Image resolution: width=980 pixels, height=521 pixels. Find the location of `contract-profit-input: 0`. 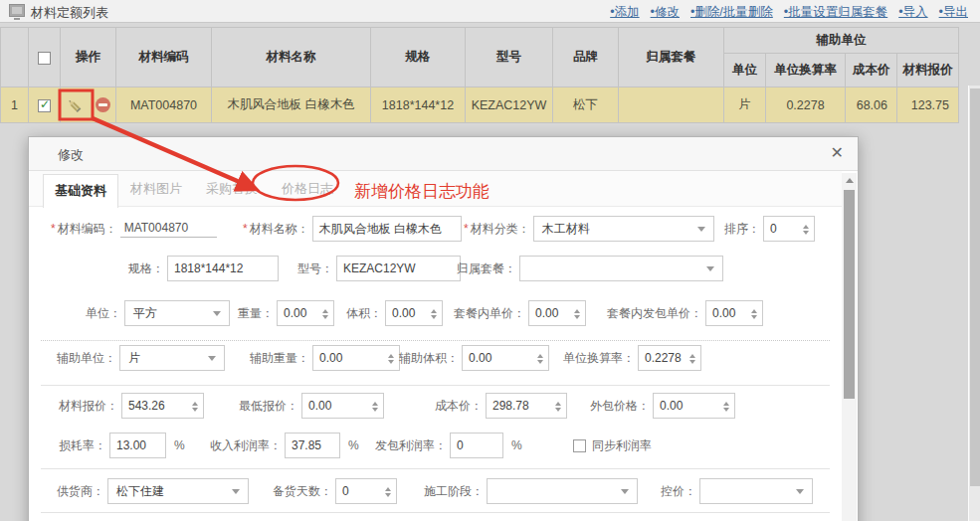

contract-profit-input: 0 is located at coordinates (477, 445).